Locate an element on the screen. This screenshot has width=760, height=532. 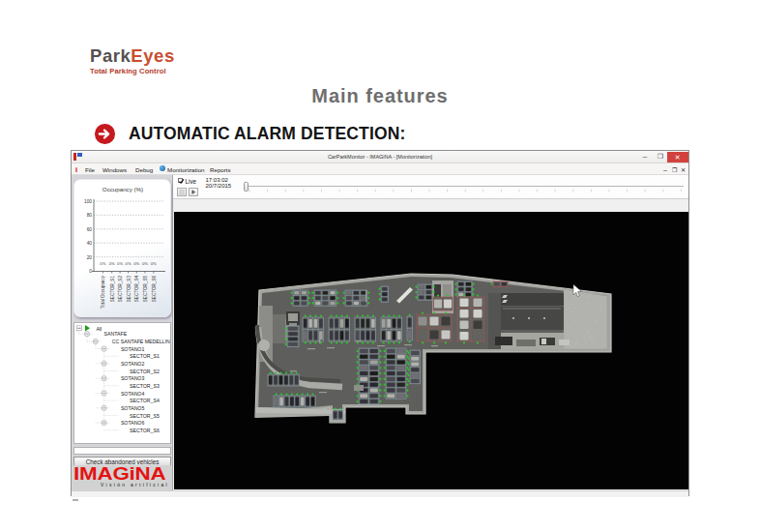
svg-text: SOTANO1 is located at coordinates (133, 349).